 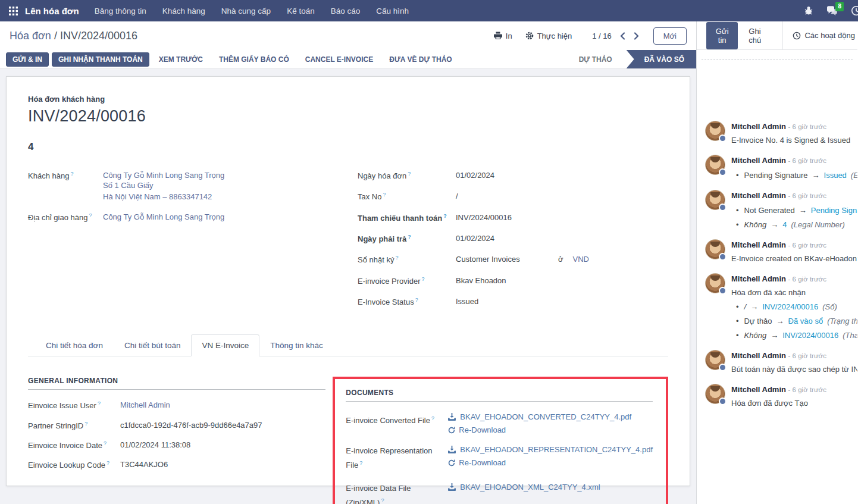 I want to click on einvoice-invoice-date-value: 01/02/2024 11:38:08, so click(x=223, y=445).